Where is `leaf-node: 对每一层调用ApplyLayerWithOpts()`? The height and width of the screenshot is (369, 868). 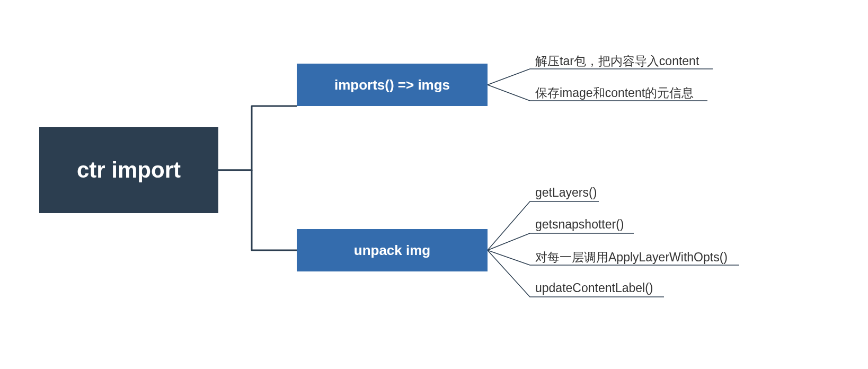
leaf-node: 对每一层调用ApplyLayerWithOpts() is located at coordinates (632, 258).